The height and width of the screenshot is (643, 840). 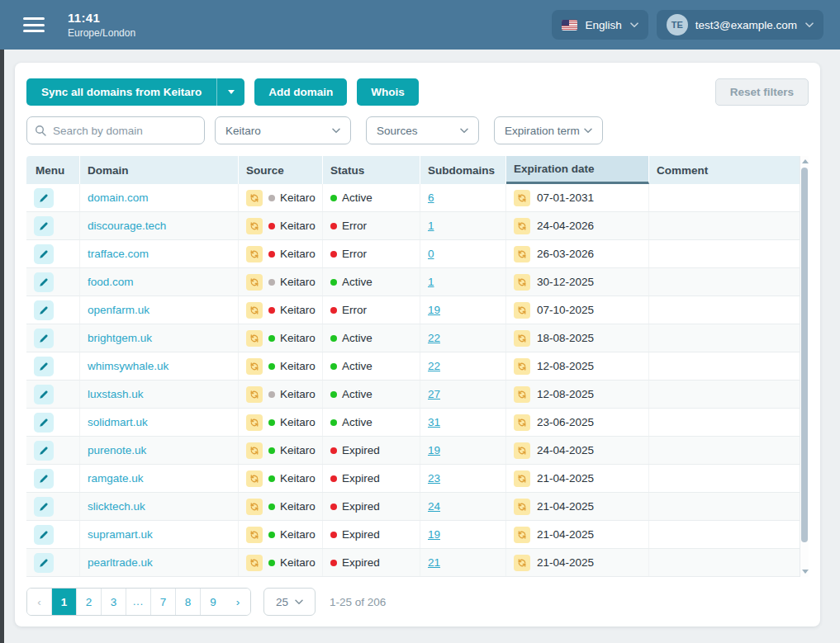 What do you see at coordinates (372, 170) in the screenshot?
I see `column-header-status: Status` at bounding box center [372, 170].